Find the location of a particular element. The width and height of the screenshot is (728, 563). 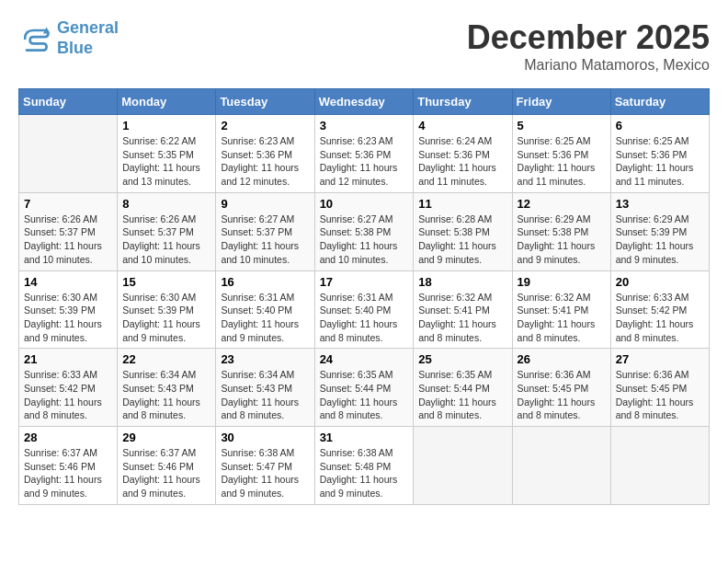

location-subtitle: Mariano Matamoros, Mexico is located at coordinates (588, 65).